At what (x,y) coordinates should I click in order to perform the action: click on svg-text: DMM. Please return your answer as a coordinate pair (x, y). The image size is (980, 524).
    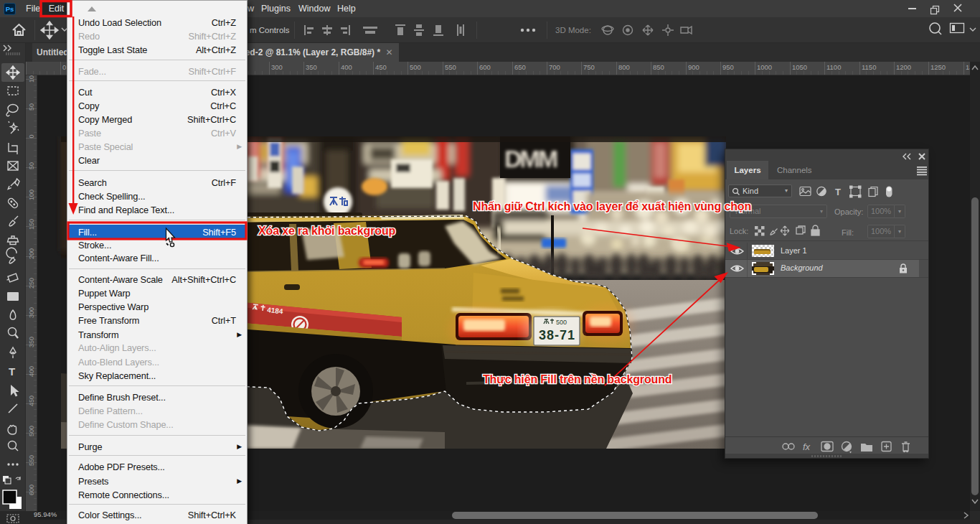
    Looking at the image, I should click on (531, 159).